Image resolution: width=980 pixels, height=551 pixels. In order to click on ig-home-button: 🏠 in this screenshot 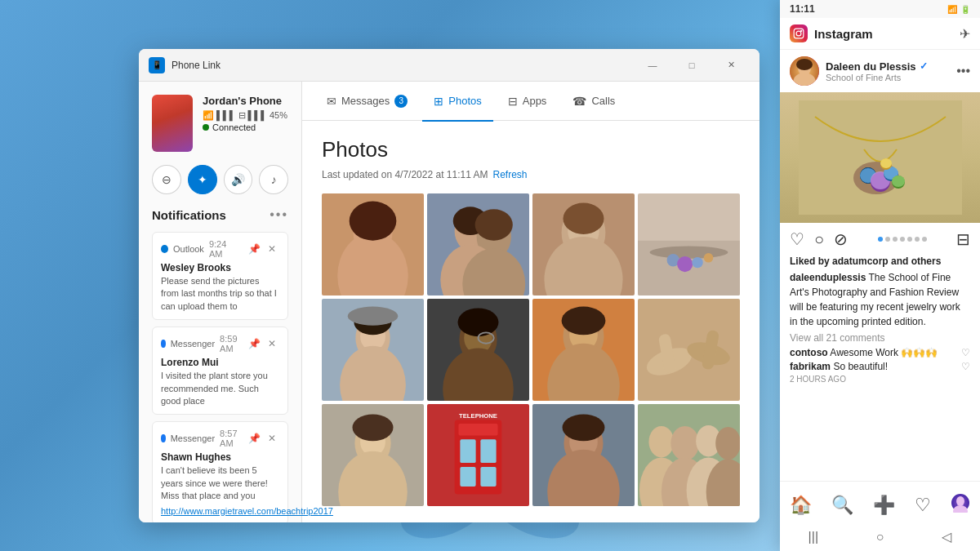, I will do `click(800, 505)`.